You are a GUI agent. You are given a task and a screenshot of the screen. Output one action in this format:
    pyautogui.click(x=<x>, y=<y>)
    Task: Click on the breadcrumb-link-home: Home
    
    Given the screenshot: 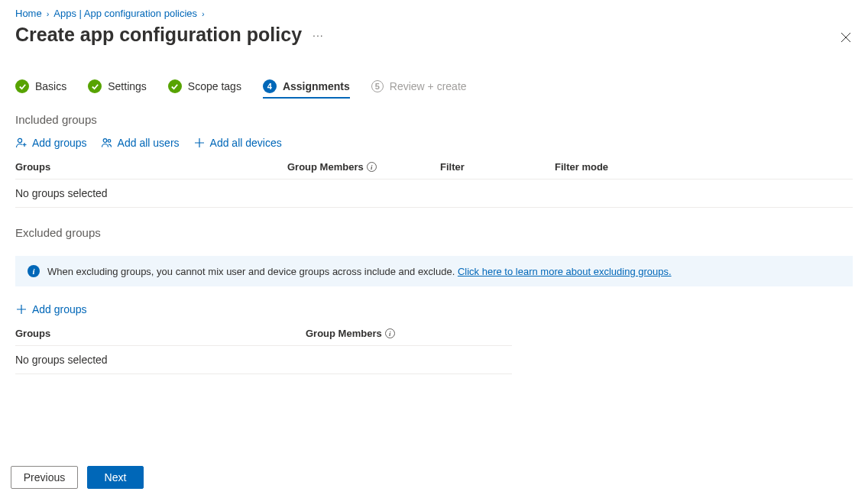 What is the action you would take?
    pyautogui.click(x=29, y=14)
    